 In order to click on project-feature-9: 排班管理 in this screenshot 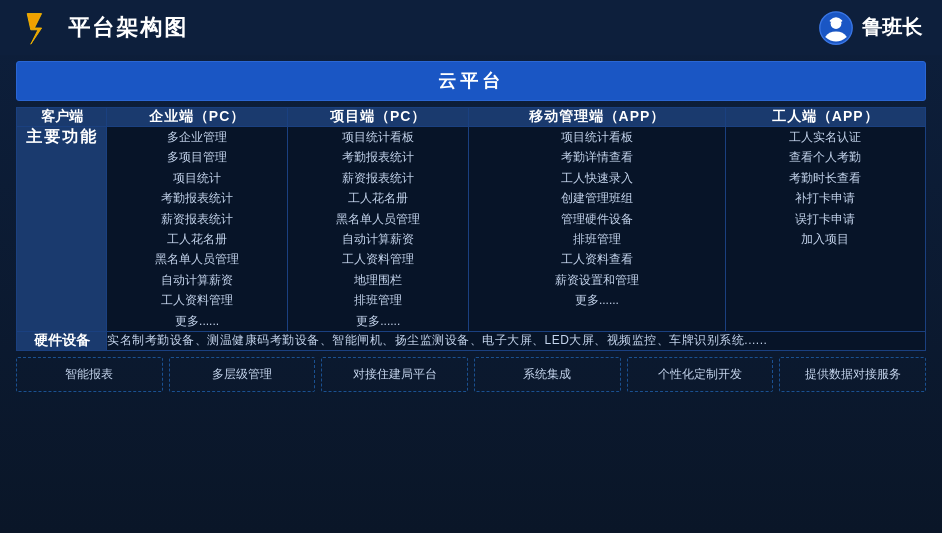, I will do `click(378, 300)`.